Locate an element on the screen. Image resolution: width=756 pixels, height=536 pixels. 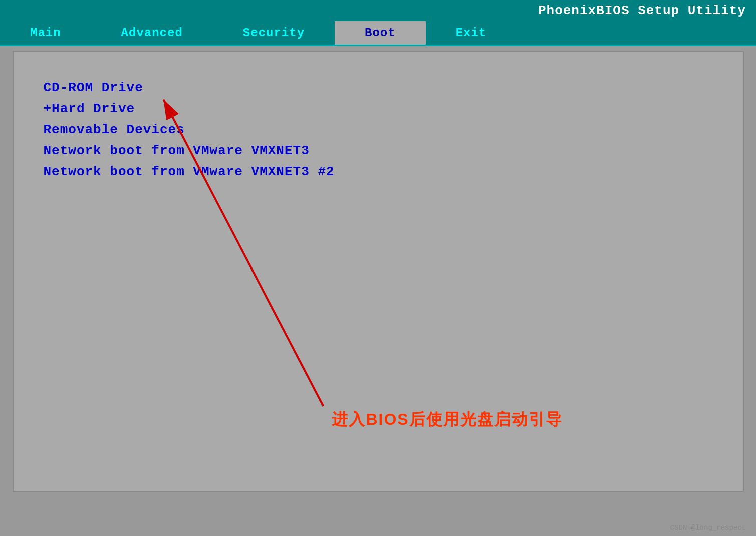
boot-item-cdrom-label: CD-ROM Drive is located at coordinates (93, 88).